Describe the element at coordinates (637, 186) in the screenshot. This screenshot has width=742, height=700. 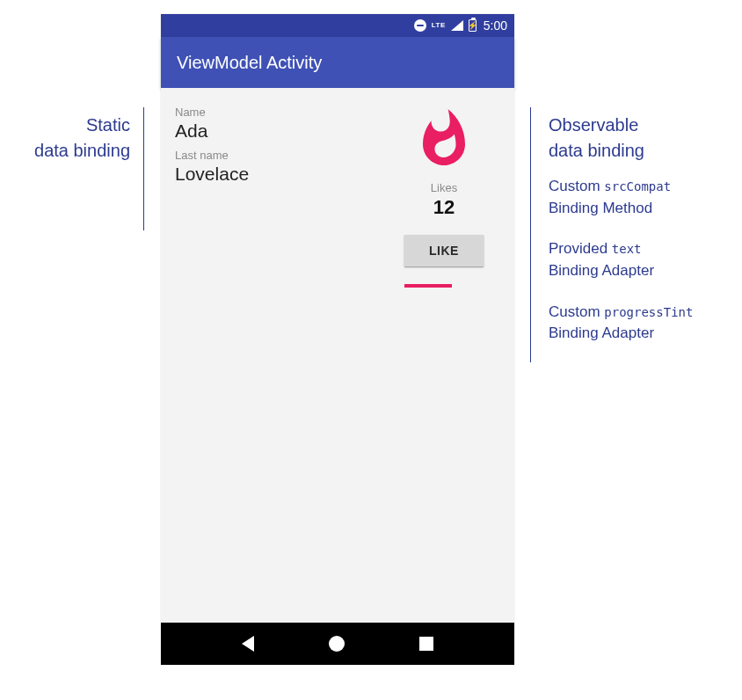
I see `annotation-item1-code: srcCompat` at that location.